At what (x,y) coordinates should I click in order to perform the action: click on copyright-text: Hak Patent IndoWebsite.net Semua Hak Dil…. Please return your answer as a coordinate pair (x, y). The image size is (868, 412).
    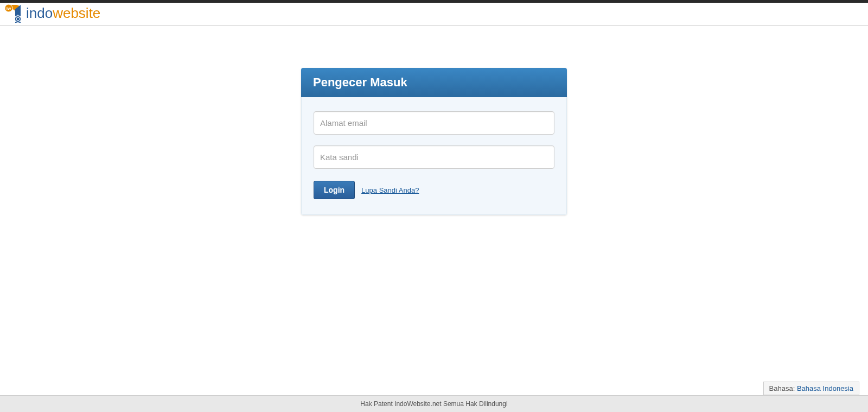
    Looking at the image, I should click on (434, 404).